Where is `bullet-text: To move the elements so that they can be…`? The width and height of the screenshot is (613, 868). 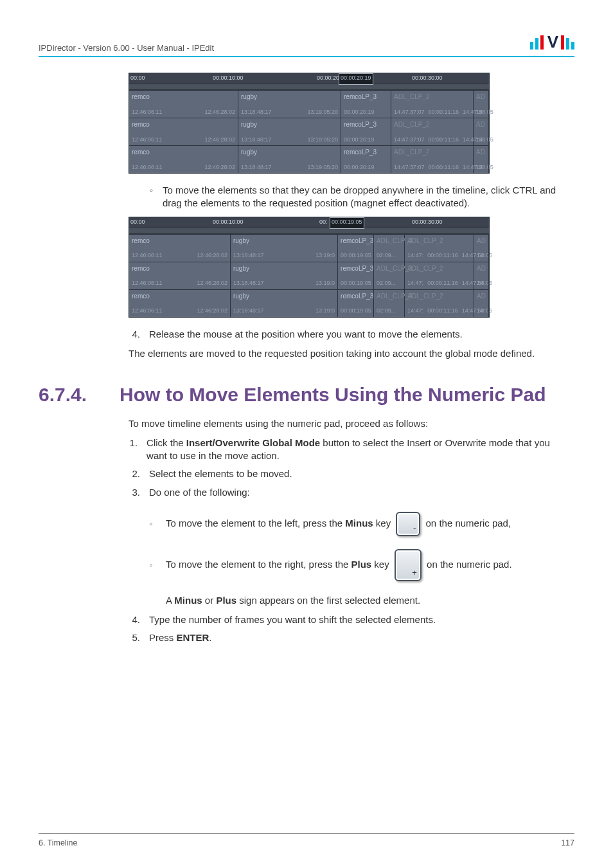
bullet-text: To move the elements so that they can be… is located at coordinates (365, 197).